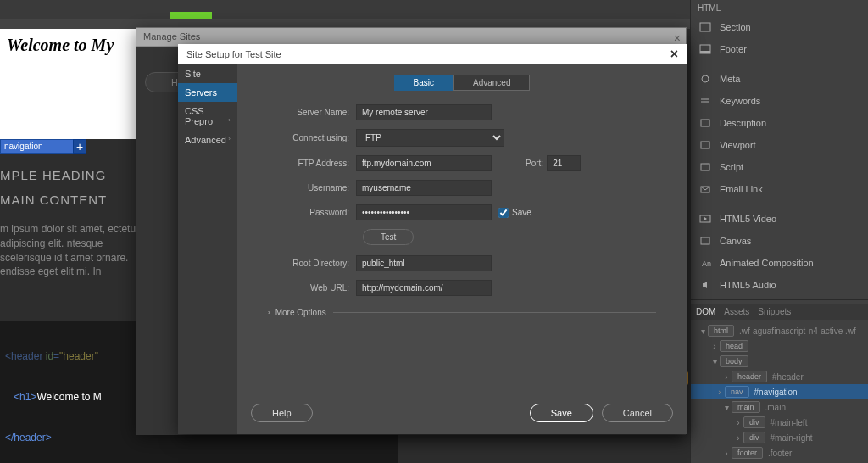  What do you see at coordinates (637, 413) in the screenshot?
I see `cancel-button: Cancel` at bounding box center [637, 413].